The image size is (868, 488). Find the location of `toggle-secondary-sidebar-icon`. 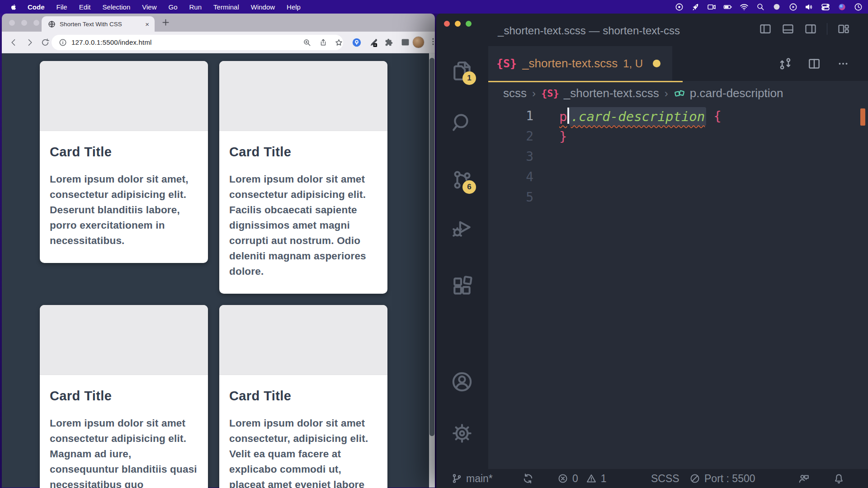

toggle-secondary-sidebar-icon is located at coordinates (811, 29).